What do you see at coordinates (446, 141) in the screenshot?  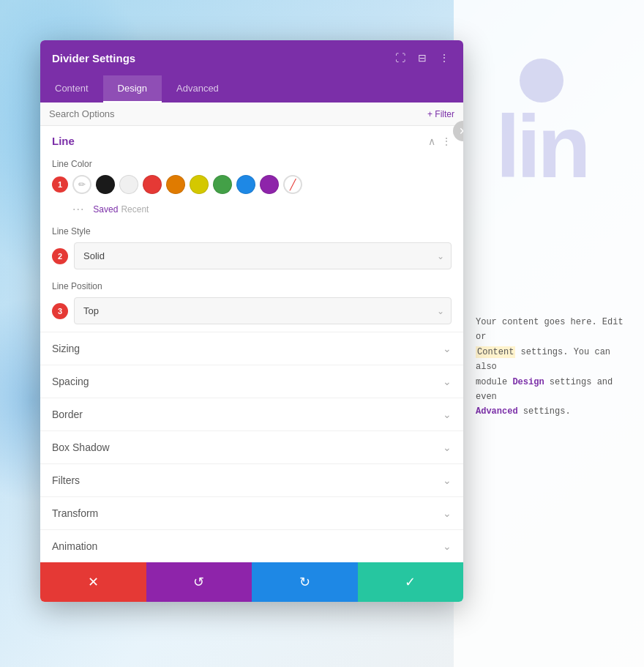 I see `section-more-icon: ⋮` at bounding box center [446, 141].